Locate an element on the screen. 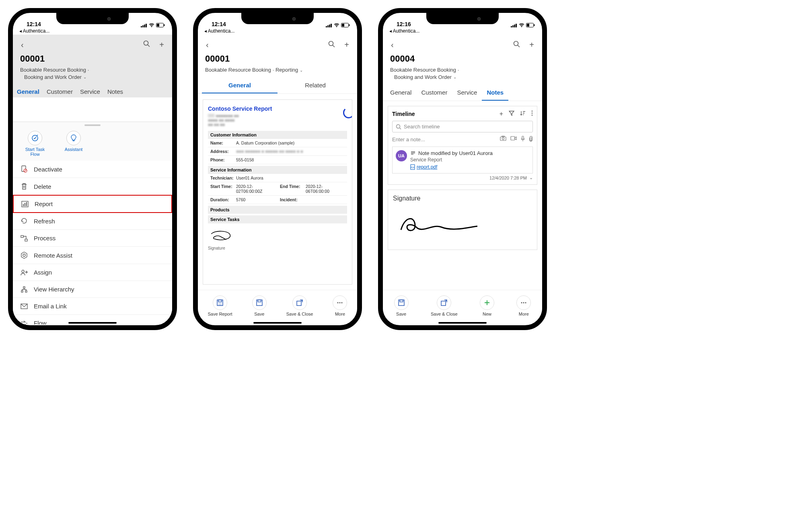 The image size is (812, 506). report-row: Technician:User01 Aurora is located at coordinates (278, 178).